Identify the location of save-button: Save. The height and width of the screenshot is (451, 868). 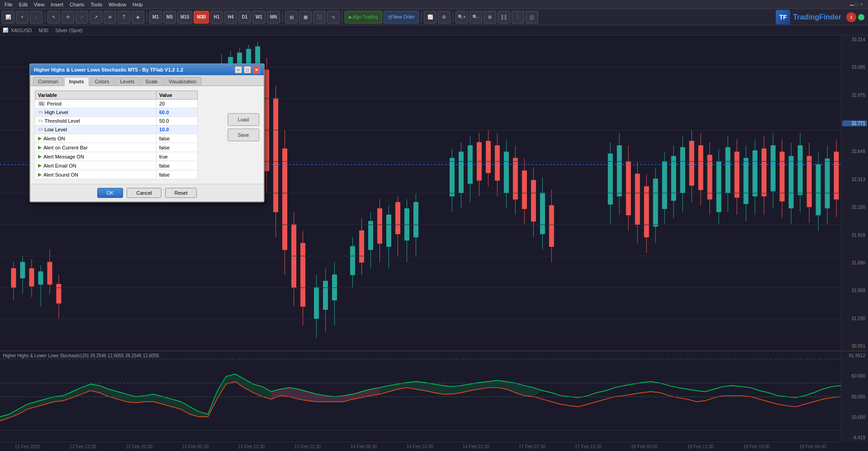
(243, 135).